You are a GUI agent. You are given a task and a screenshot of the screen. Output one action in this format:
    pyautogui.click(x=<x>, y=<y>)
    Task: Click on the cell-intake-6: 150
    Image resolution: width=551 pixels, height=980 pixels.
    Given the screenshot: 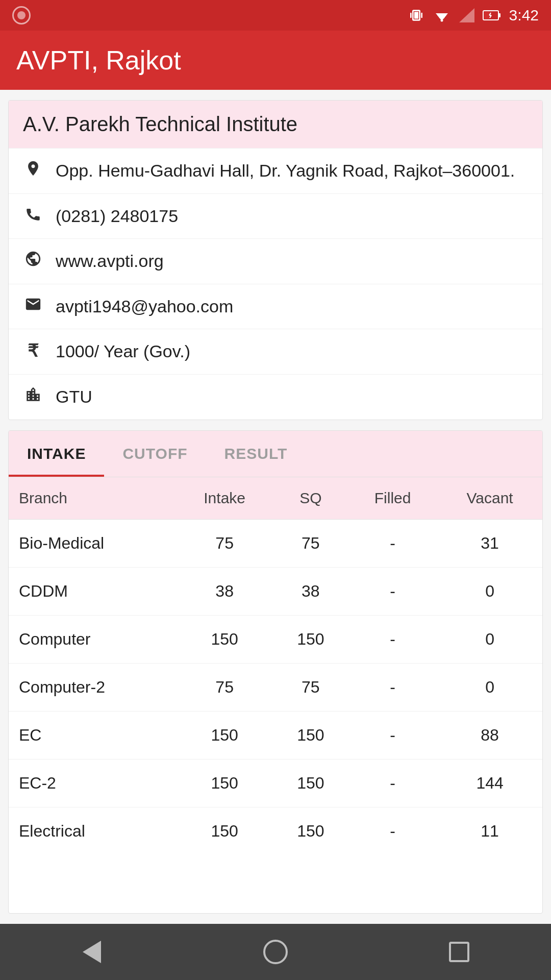 What is the action you would take?
    pyautogui.click(x=224, y=831)
    